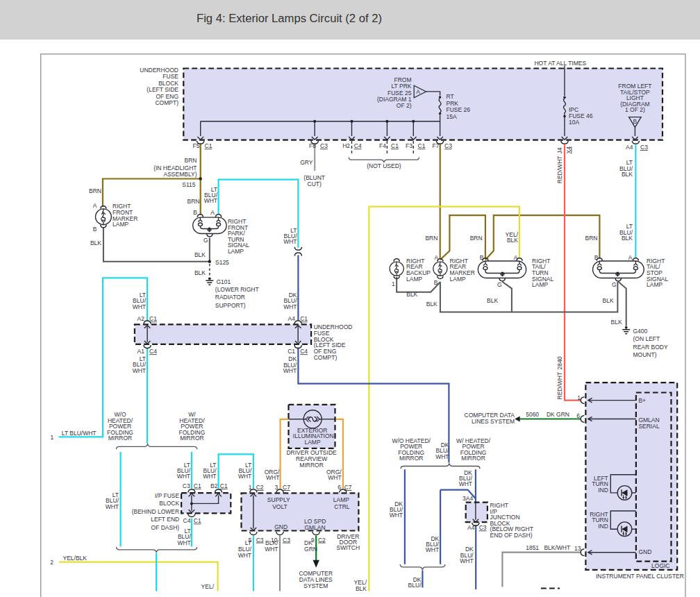  Describe the element at coordinates (167, 496) in the screenshot. I see `svg-text: I/P FUSE` at that location.